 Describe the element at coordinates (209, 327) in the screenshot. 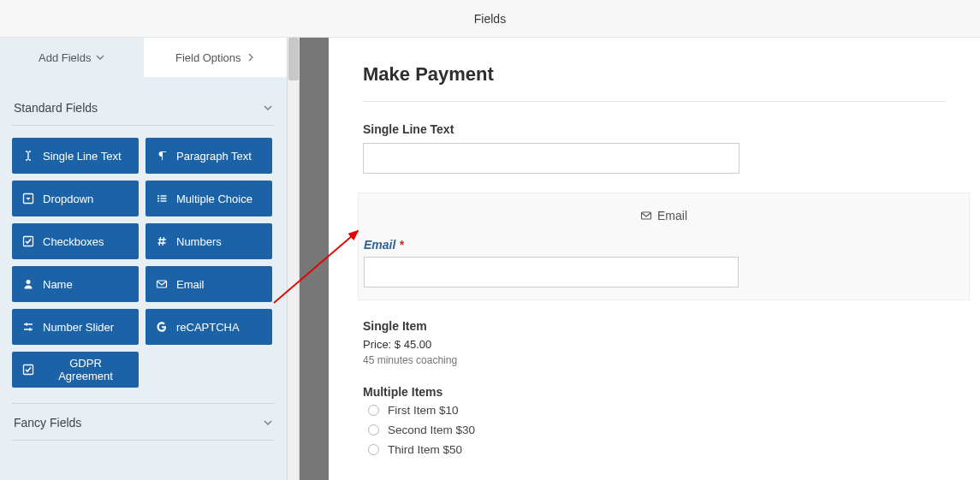

I see `field-recaptcha: reCAPTCHA` at that location.